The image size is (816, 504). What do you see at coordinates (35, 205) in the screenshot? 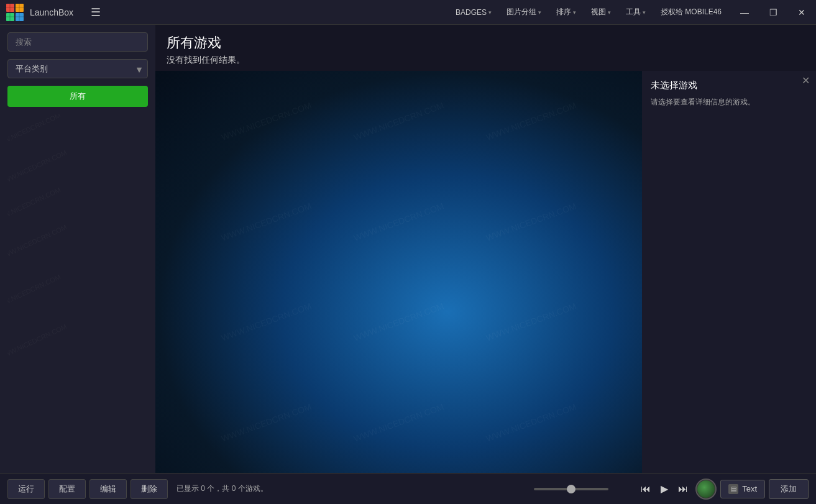
I see `sidebar-watermark-text-3: WWW.NICEDCRN.COM` at bounding box center [35, 205].